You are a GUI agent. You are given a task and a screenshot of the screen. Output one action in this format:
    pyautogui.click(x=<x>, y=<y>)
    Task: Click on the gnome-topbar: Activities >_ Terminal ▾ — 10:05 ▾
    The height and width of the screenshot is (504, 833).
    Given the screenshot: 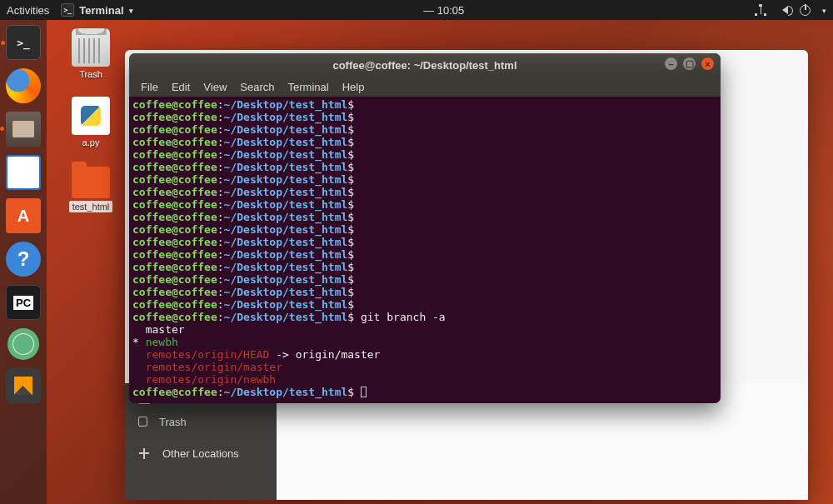 What is the action you would take?
    pyautogui.click(x=416, y=10)
    